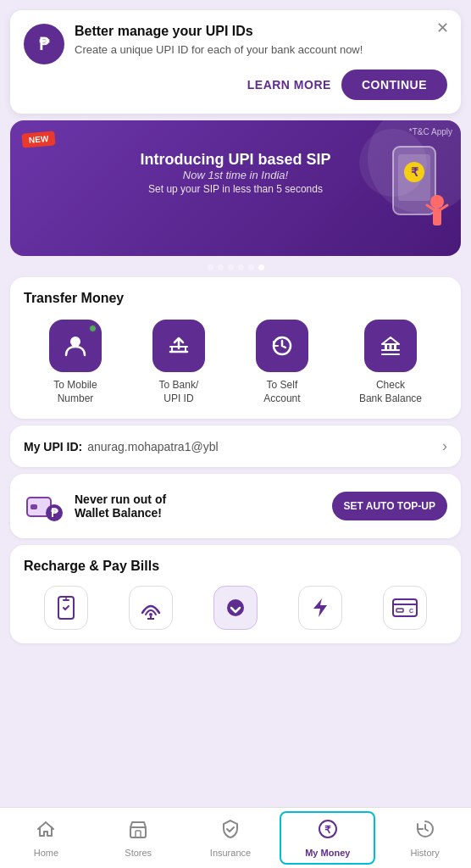 This screenshot has width=471, height=868. I want to click on dot-6-active, so click(261, 268).